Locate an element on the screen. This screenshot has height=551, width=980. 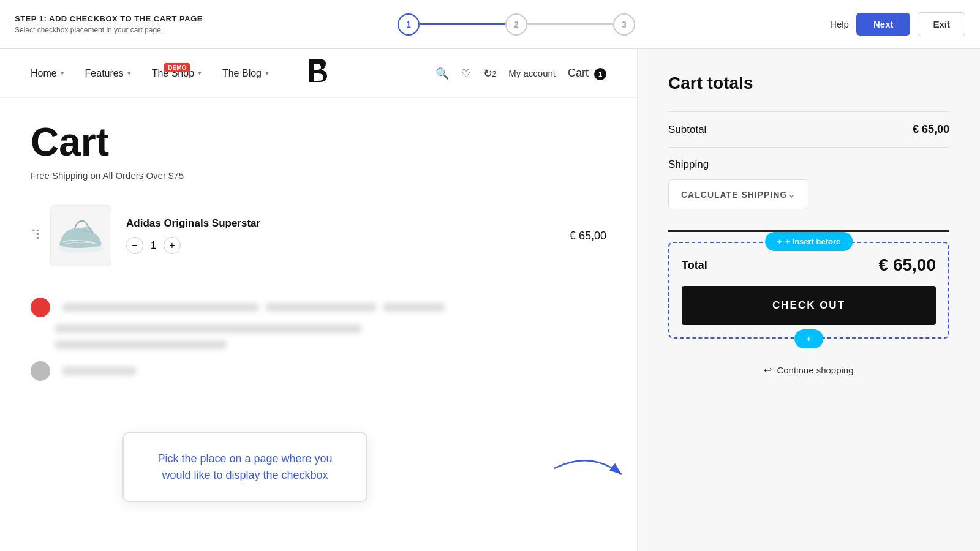
subtotal-value: € 65,00 is located at coordinates (931, 130).